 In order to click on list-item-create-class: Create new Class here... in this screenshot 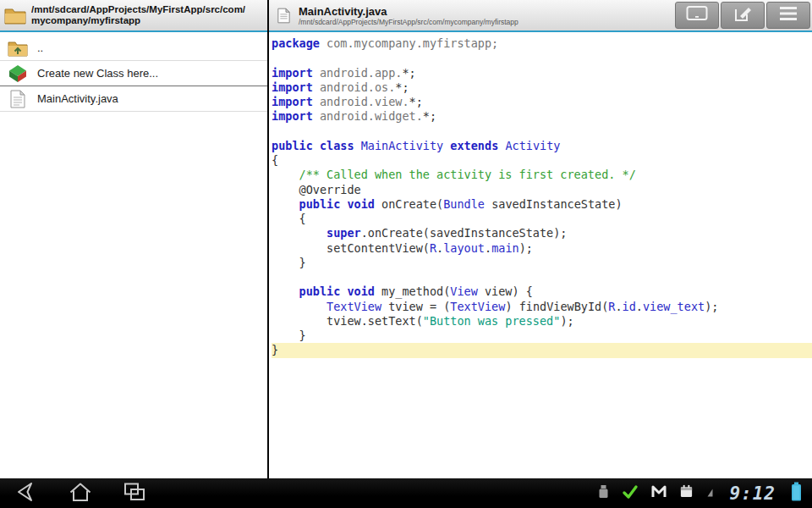, I will do `click(134, 74)`.